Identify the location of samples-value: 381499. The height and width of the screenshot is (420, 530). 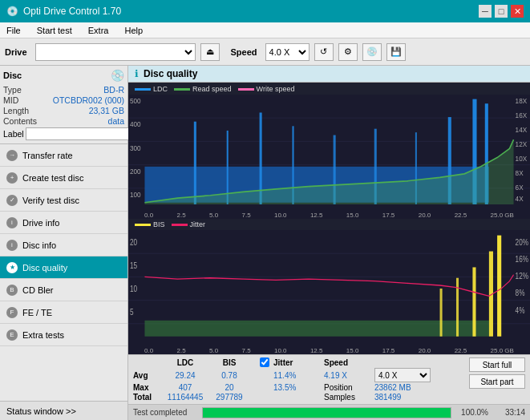
(403, 398).